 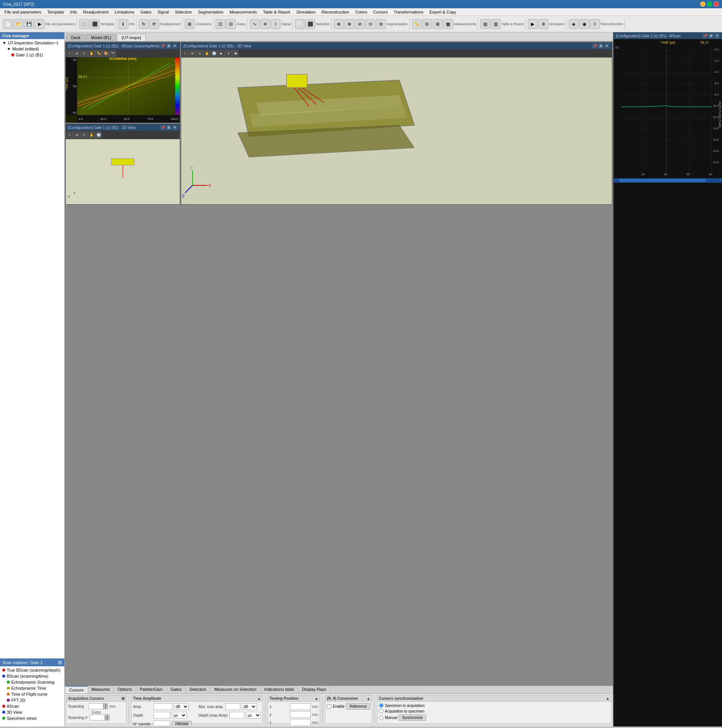 I want to click on scan-item-specimen: Specimen views, so click(x=32, y=718).